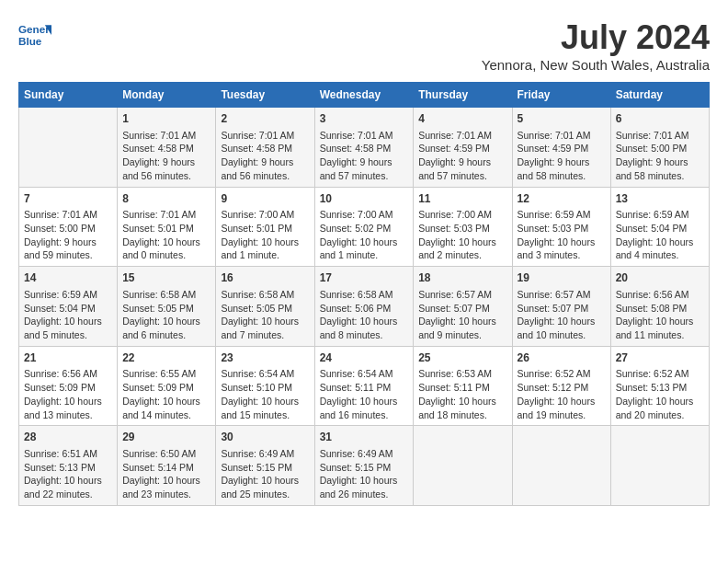  I want to click on svg-text: General, so click(35, 29).